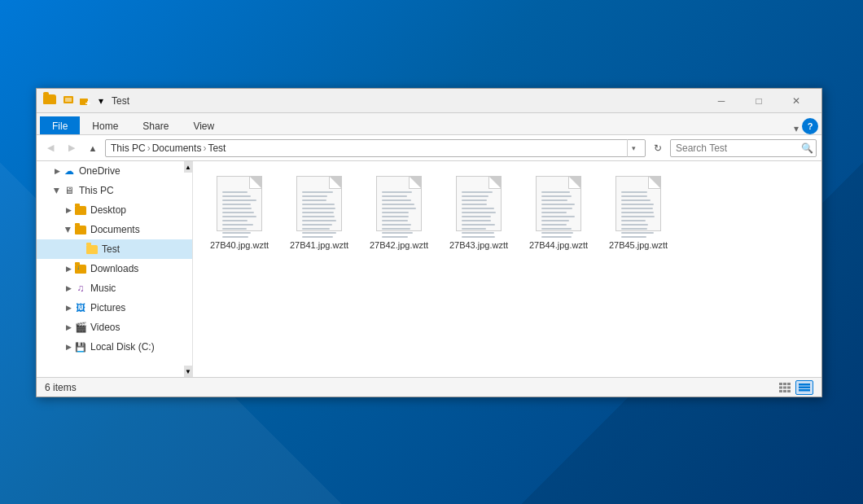  What do you see at coordinates (85, 101) in the screenshot?
I see `quick-access-icons: ▾` at bounding box center [85, 101].